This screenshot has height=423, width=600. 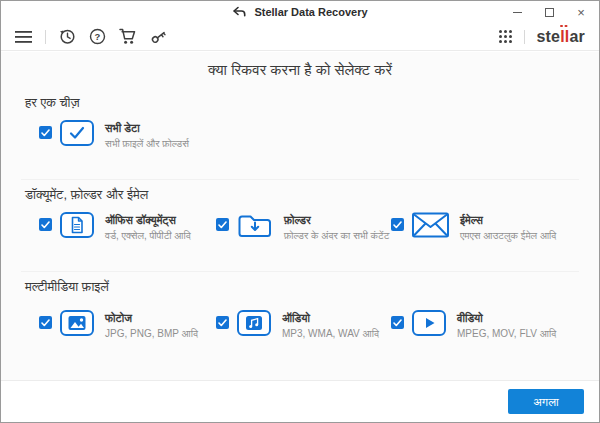 What do you see at coordinates (310, 12) in the screenshot?
I see `window-title: Stellar Data Recovery` at bounding box center [310, 12].